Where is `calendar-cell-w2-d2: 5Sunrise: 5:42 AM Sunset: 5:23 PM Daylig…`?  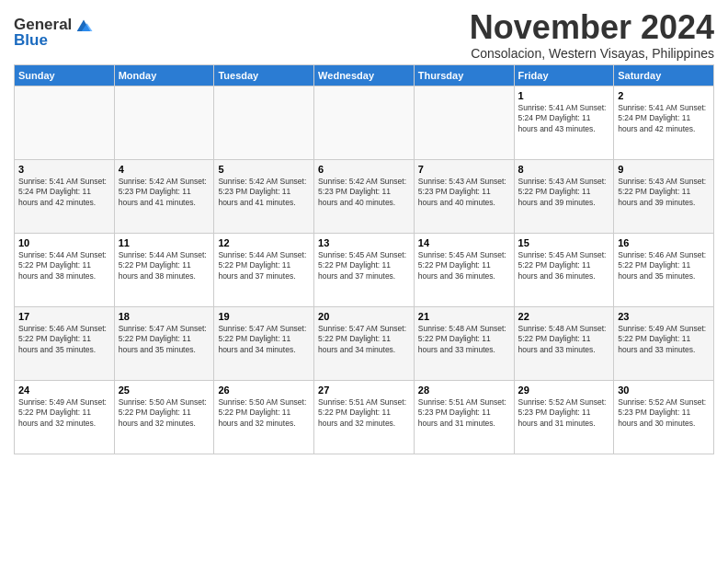
calendar-cell-w2-d2: 5Sunrise: 5:42 AM Sunset: 5:23 PM Daylig… is located at coordinates (265, 196).